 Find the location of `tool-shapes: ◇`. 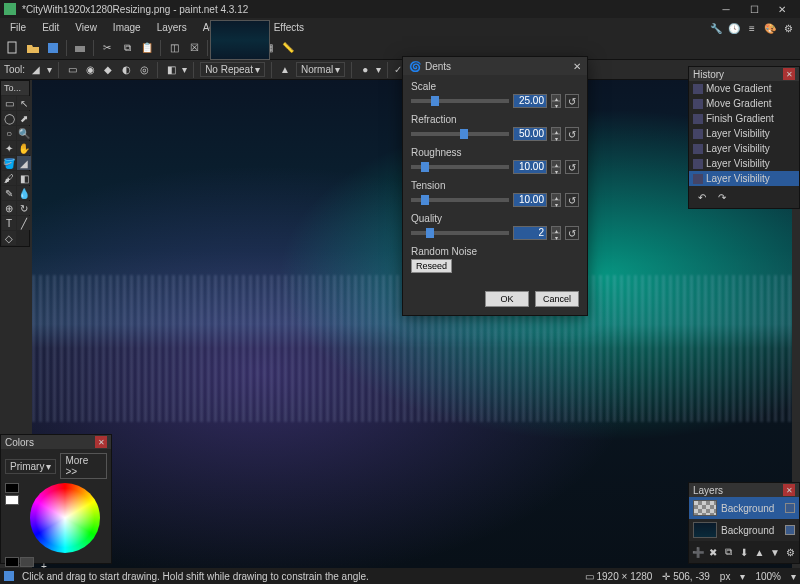

tool-shapes: ◇ is located at coordinates (9, 238).